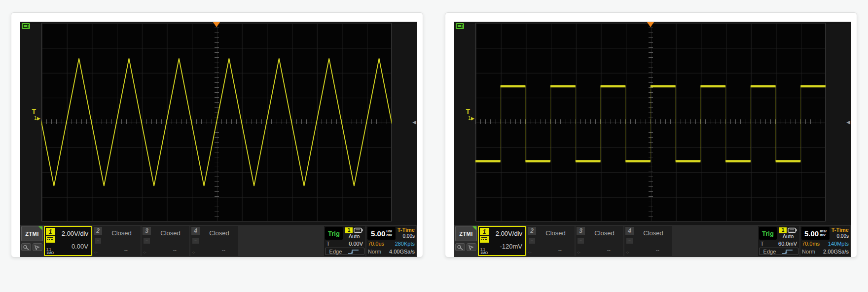 This screenshot has height=292, width=868. What do you see at coordinates (653, 241) in the screenshot?
I see `status-bar: ZTMI 1 1:1 1MΩ 2.00V/div -` at bounding box center [653, 241].